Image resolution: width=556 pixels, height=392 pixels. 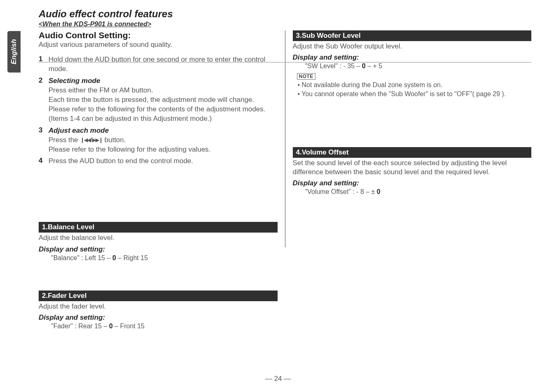 What do you see at coordinates (163, 65) in the screenshot?
I see `step-text: Hold down the AUD button for one second …` at bounding box center [163, 65].